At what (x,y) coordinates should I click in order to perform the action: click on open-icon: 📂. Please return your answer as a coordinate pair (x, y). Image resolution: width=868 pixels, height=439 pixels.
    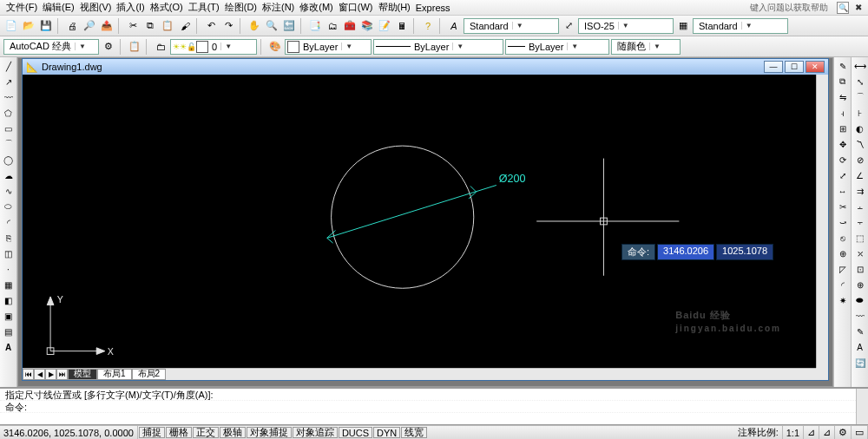
    Looking at the image, I should click on (29, 26).